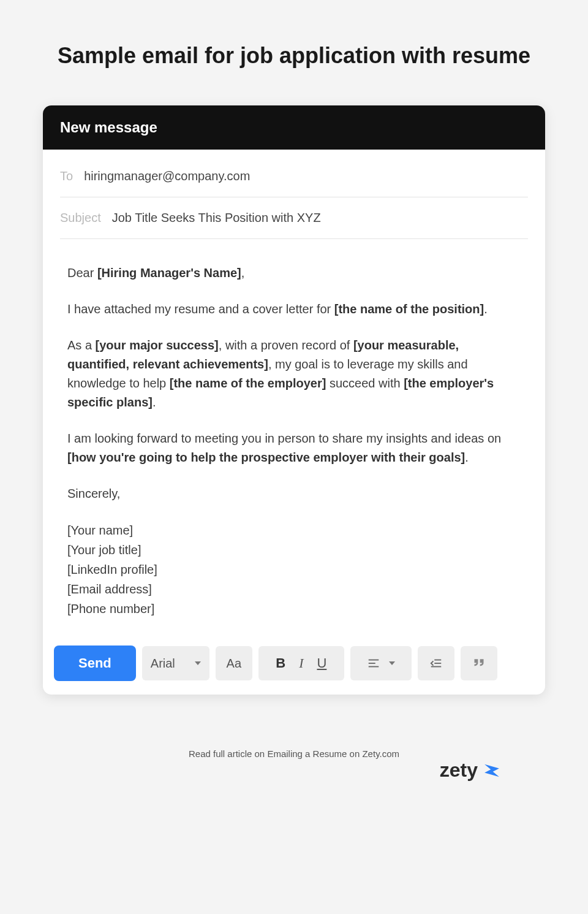  What do you see at coordinates (234, 663) in the screenshot?
I see `size-label: Aa` at bounding box center [234, 663].